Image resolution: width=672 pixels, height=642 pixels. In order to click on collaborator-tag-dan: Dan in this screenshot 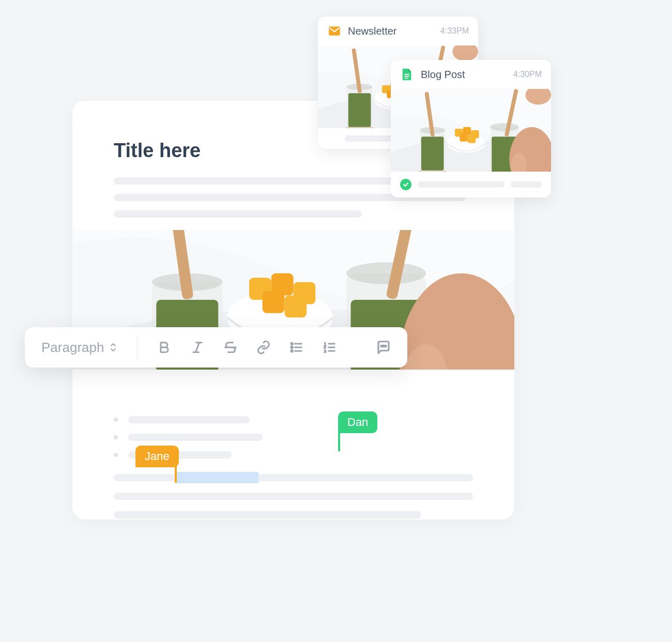, I will do `click(358, 422)`.